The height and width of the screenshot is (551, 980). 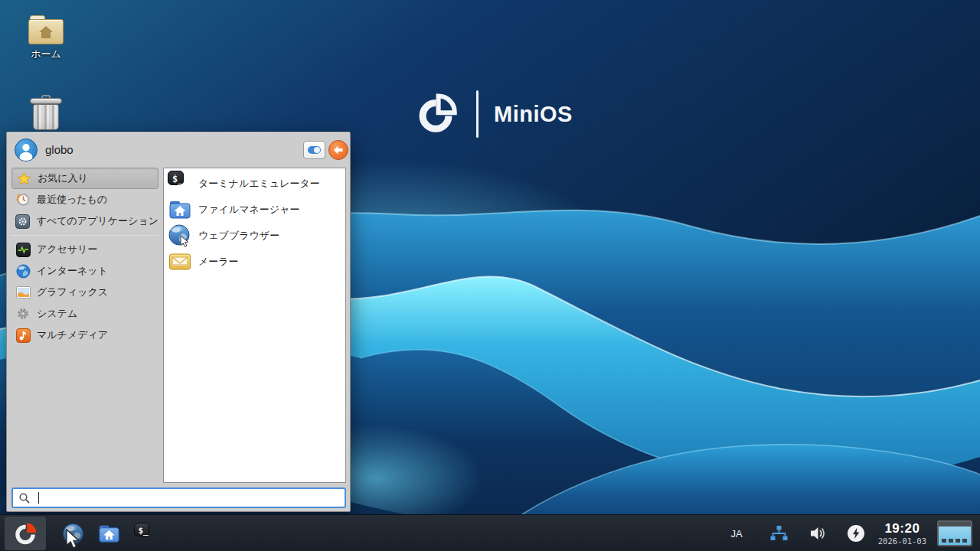 What do you see at coordinates (493, 114) in the screenshot?
I see `os-brand-logo: MiniOS` at bounding box center [493, 114].